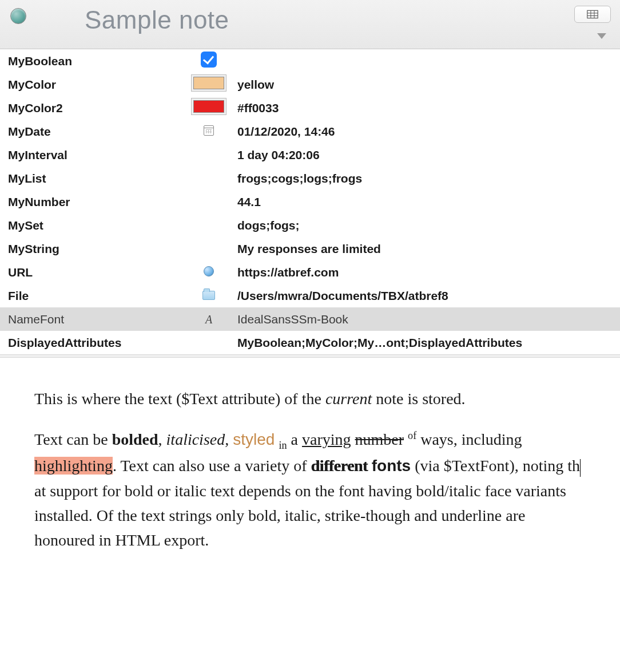 The width and height of the screenshot is (620, 672). What do you see at coordinates (423, 226) in the screenshot?
I see `attribute-value: dogs;fogs;` at bounding box center [423, 226].